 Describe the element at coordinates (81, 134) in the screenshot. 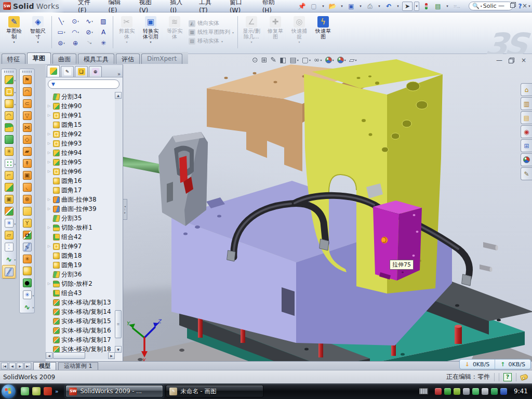

I see `tree-item: ▷拉伸92` at that location.